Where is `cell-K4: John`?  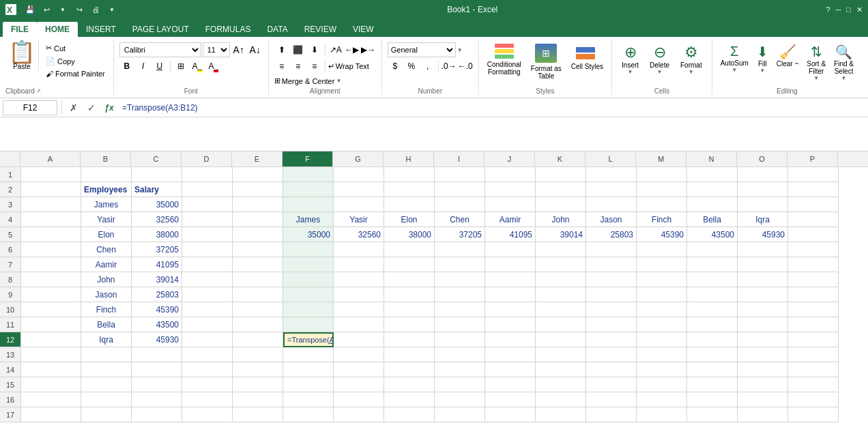 cell-K4: John is located at coordinates (561, 220).